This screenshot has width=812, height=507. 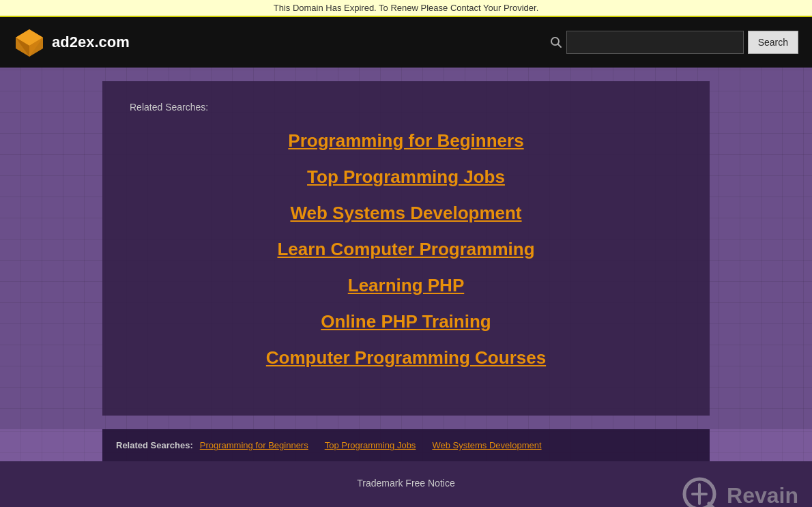 What do you see at coordinates (72, 42) in the screenshot?
I see `logo-area: ad2ex.com` at bounding box center [72, 42].